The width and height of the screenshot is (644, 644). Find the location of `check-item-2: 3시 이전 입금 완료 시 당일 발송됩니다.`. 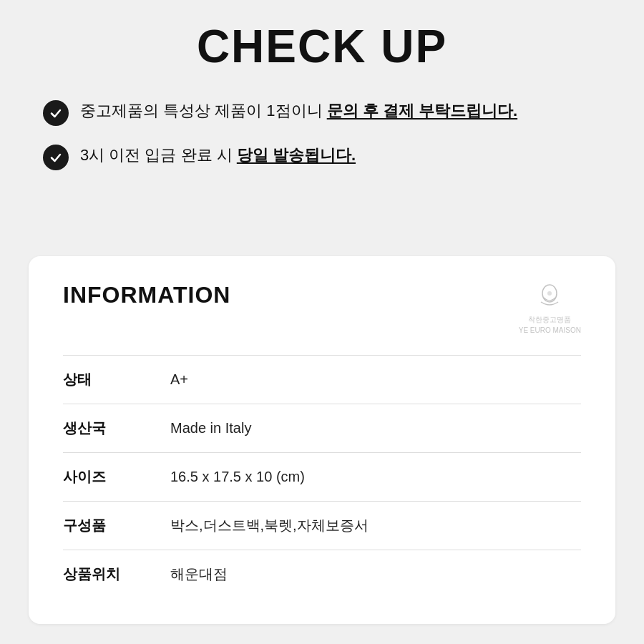

check-item-2: 3시 이전 입금 완료 시 당일 발송됩니다. is located at coordinates (322, 157).